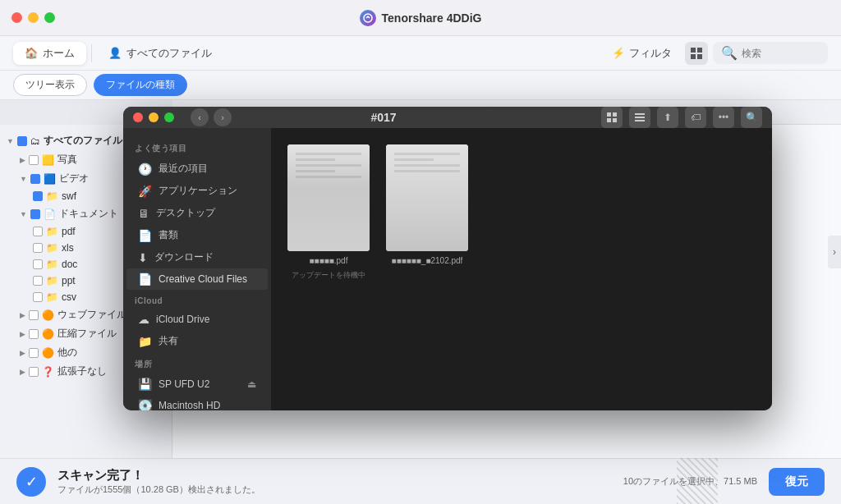 This screenshot has width=841, height=504. I want to click on recover-button: 復元, so click(797, 482).